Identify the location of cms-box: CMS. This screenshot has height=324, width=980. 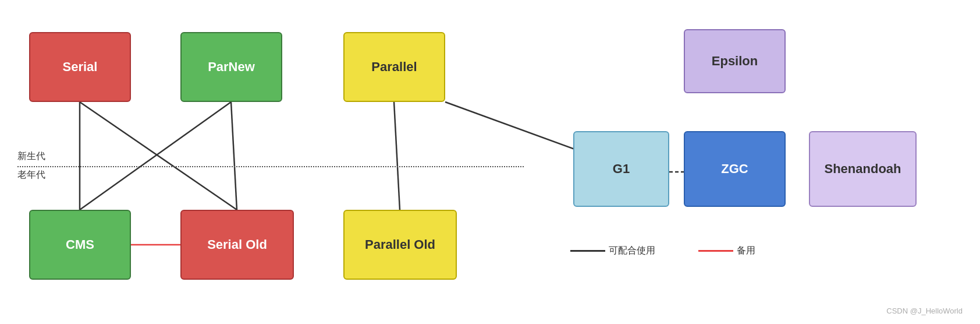
(80, 245).